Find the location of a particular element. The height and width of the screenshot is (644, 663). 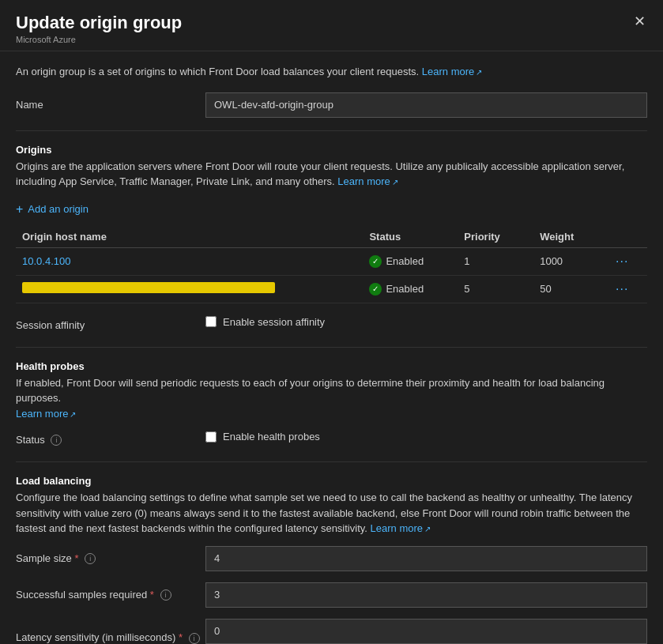

add-origin-button: + Add an origin is located at coordinates (52, 209).